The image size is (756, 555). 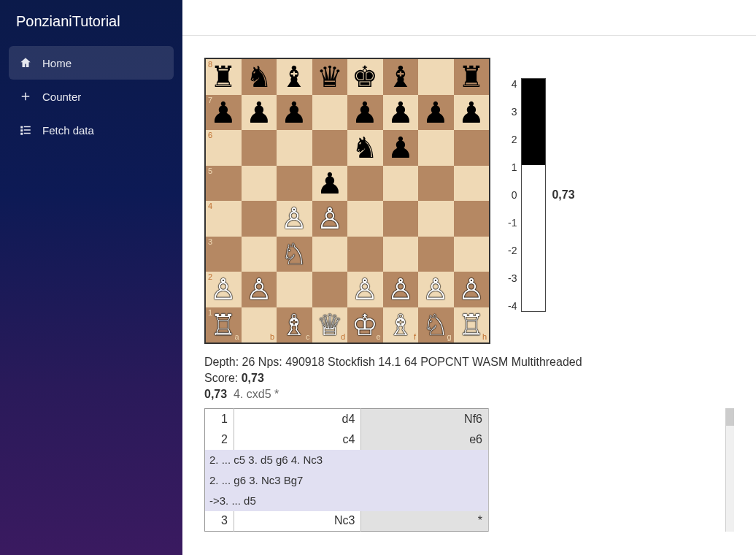 I want to click on piece: ♔, so click(x=365, y=325).